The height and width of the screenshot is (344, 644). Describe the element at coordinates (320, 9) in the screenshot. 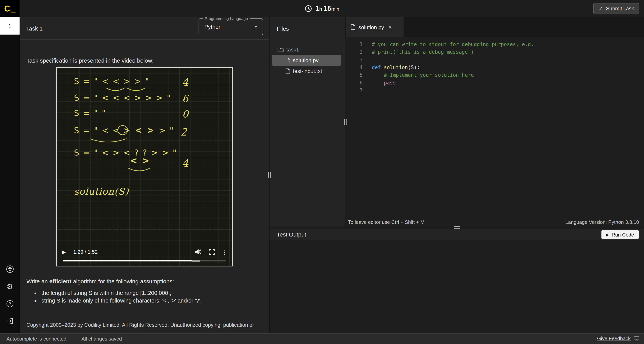

I see `timer-hours-unit: h` at that location.